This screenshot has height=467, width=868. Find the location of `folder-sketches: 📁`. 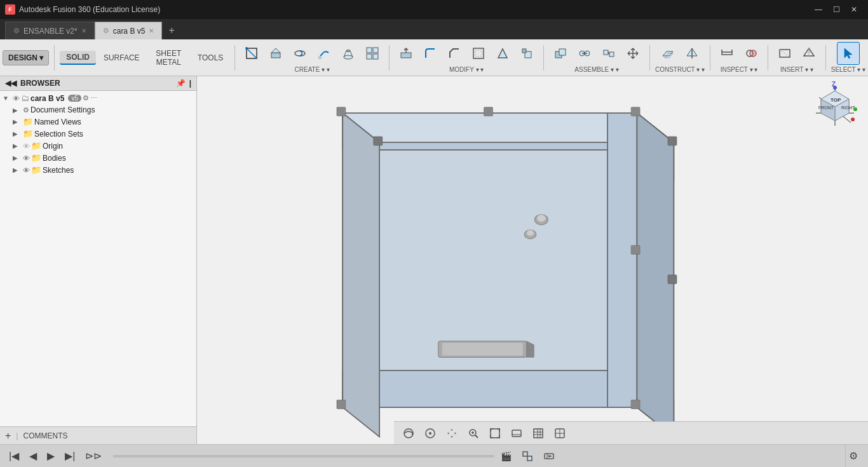

folder-sketches: 📁 is located at coordinates (36, 170).